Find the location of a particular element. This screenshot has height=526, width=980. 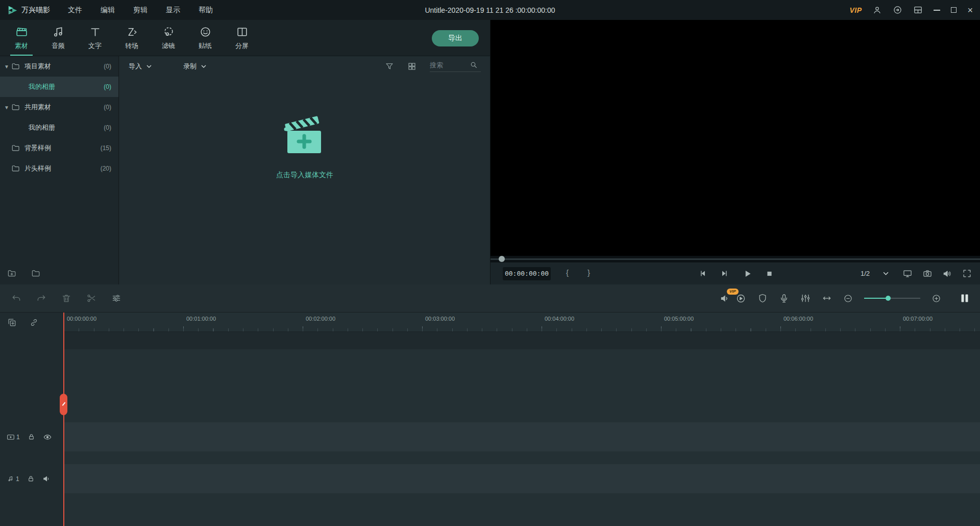

titlebar-left: 万兴喵影 文件 编辑 剪辑 显示 帮助 is located at coordinates (114, 10).